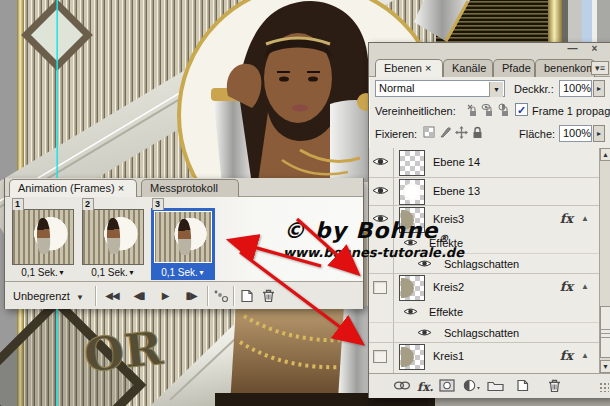 The height and width of the screenshot is (406, 610). What do you see at coordinates (572, 50) in the screenshot?
I see `minimize-button: —` at bounding box center [572, 50].